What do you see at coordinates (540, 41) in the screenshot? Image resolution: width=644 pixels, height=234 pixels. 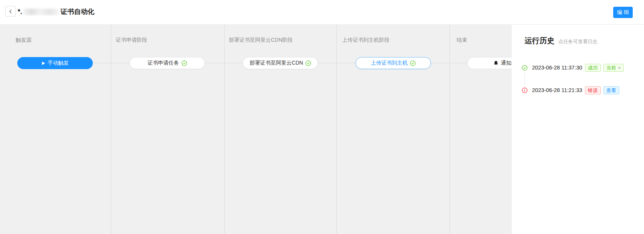 I see `run-history-title: 运行历史` at bounding box center [540, 41].